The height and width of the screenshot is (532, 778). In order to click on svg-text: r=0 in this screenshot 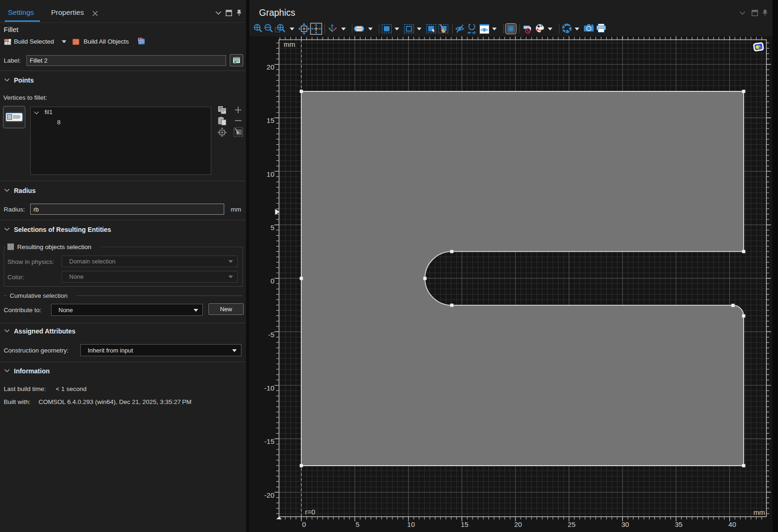, I will do `click(310, 512)`.